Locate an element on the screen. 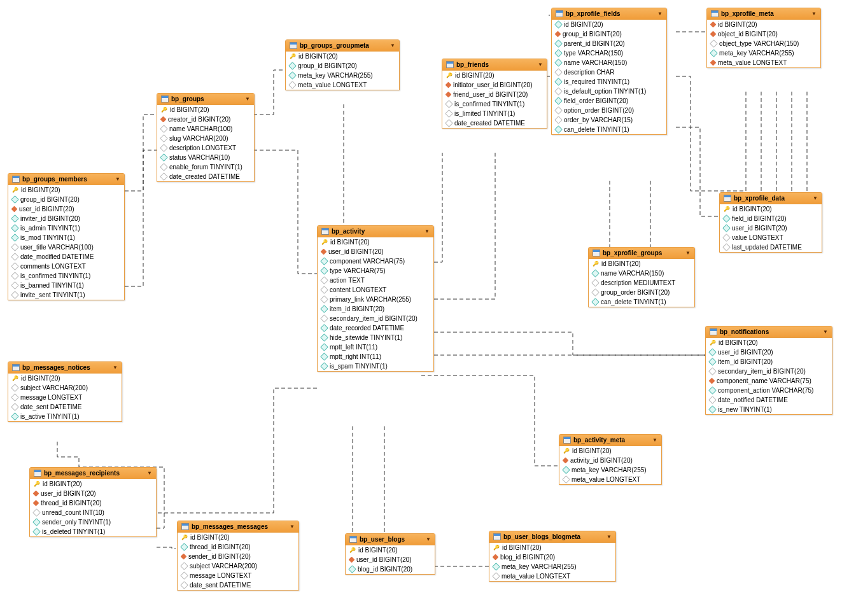 The height and width of the screenshot is (616, 863). column-row: status VARCHAR(10) is located at coordinates (206, 158).